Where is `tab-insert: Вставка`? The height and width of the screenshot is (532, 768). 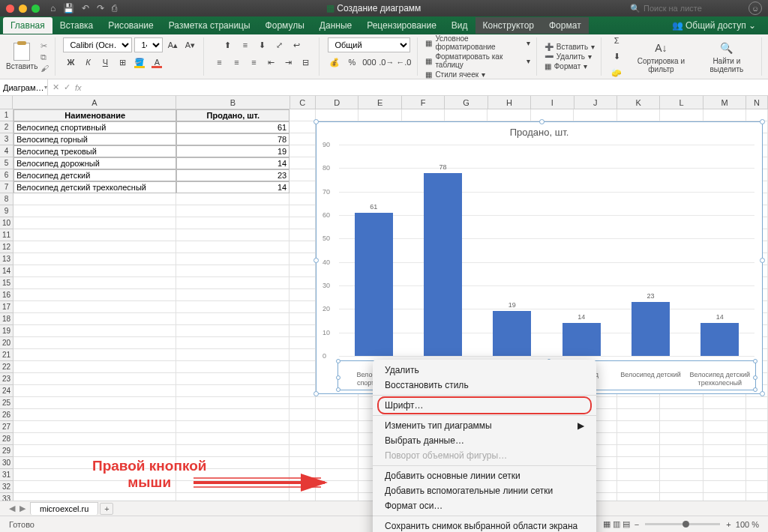
tab-insert: Вставка is located at coordinates (76, 25).